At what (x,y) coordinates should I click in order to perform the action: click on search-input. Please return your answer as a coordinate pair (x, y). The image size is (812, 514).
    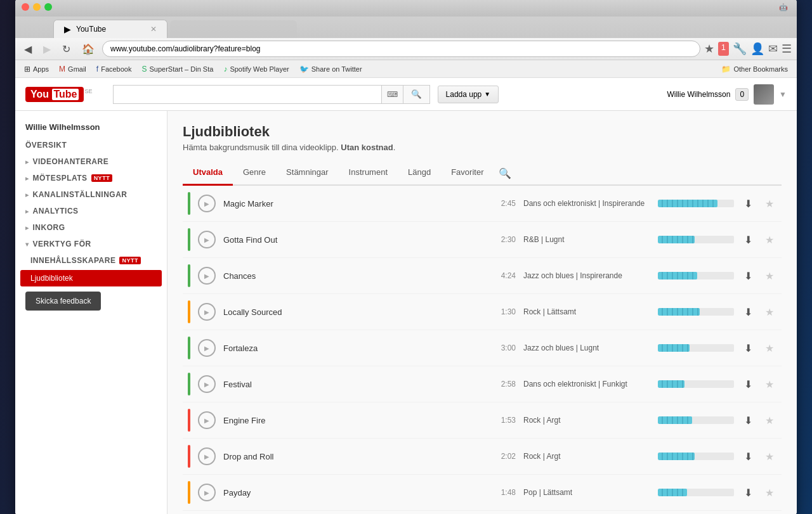
    Looking at the image, I should click on (247, 94).